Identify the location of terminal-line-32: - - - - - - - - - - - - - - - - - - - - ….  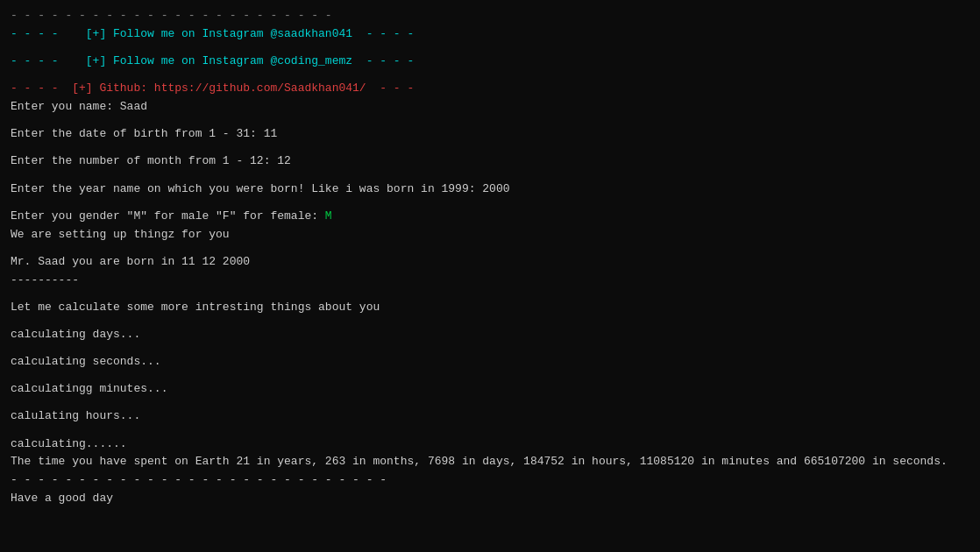
(490, 480).